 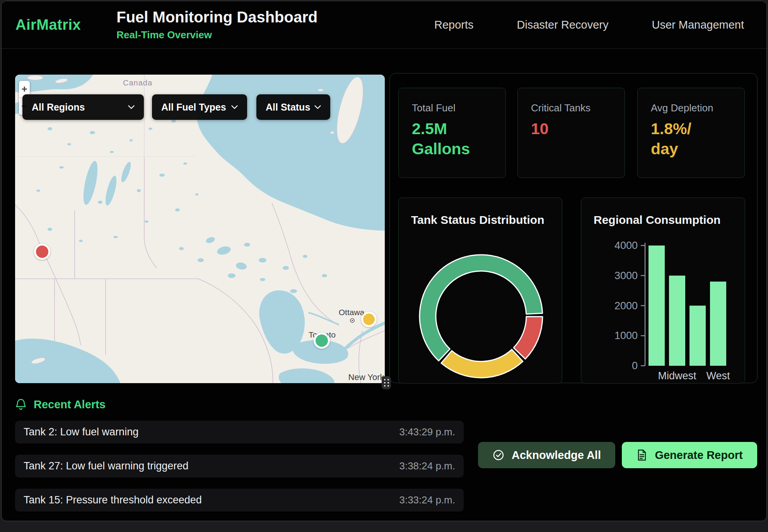 What do you see at coordinates (578, 108) in the screenshot?
I see `stat-label: Critical Tanks` at bounding box center [578, 108].